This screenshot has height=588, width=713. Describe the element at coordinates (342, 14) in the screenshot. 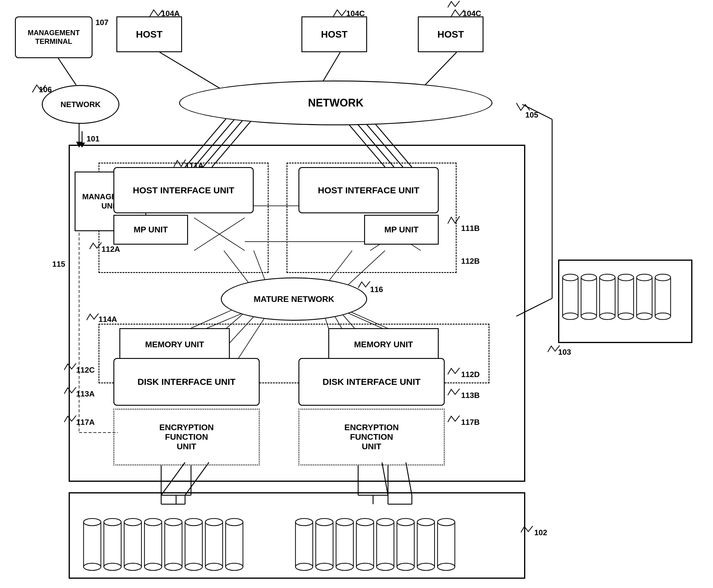

I see `ref-104C-1-zigzag` at that location.